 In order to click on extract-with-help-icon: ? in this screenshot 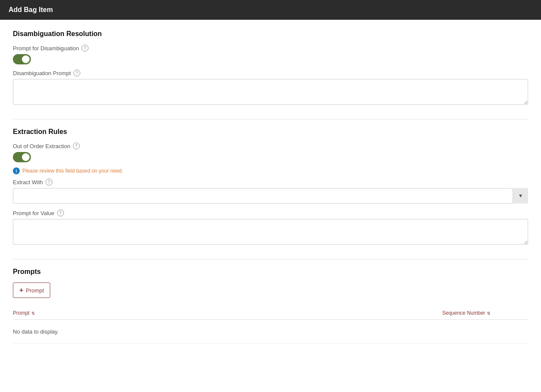, I will do `click(49, 182)`.